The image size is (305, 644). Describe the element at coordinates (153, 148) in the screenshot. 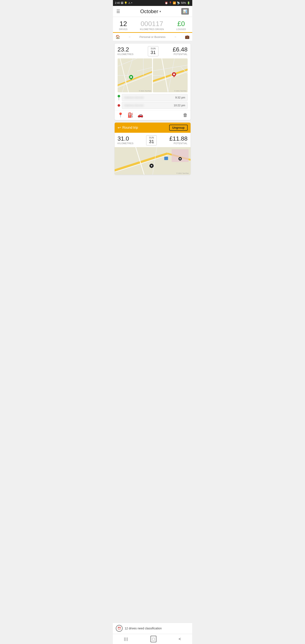

I see `round-trip-wrap: ↩ Round trip Ungroup 31.0 KILOMETRES SUN…` at that location.